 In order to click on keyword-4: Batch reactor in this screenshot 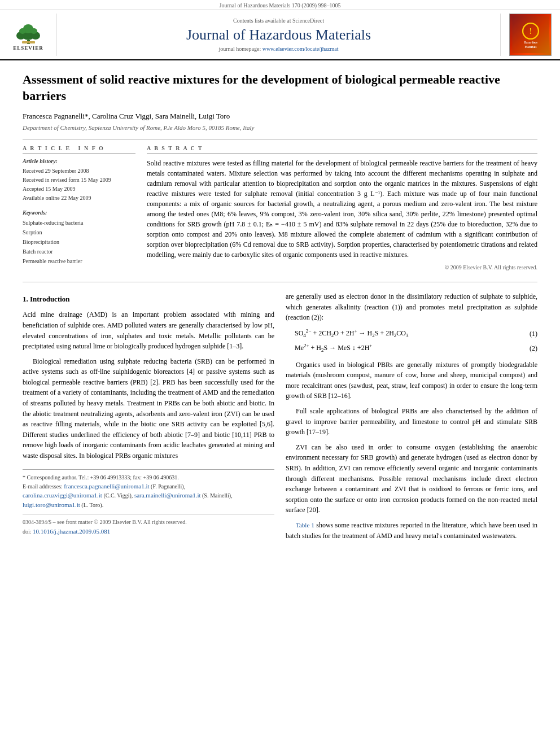, I will do `click(79, 252)`.